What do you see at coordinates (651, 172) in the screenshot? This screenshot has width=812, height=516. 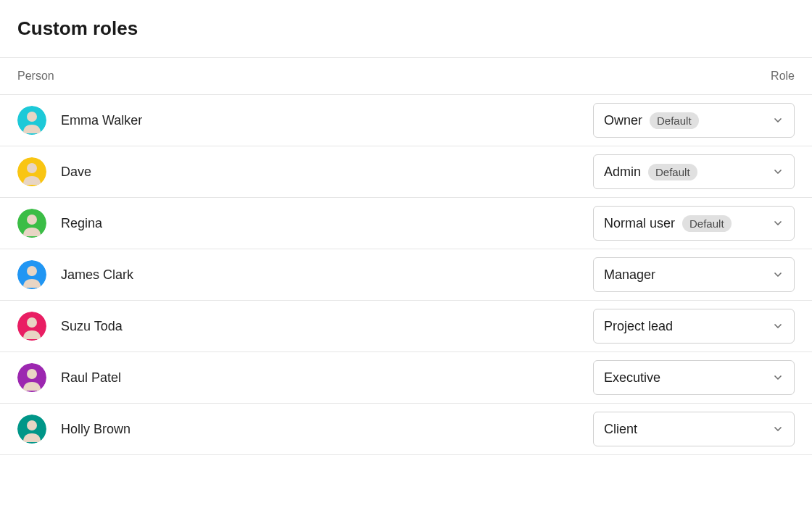 I see `role-select-content: AdminDefault` at bounding box center [651, 172].